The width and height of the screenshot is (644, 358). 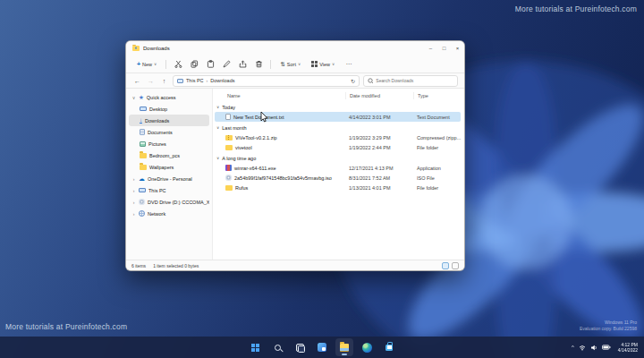 What do you see at coordinates (379, 117) in the screenshot?
I see `file-date: 4/14/2022 3:01 PM` at bounding box center [379, 117].